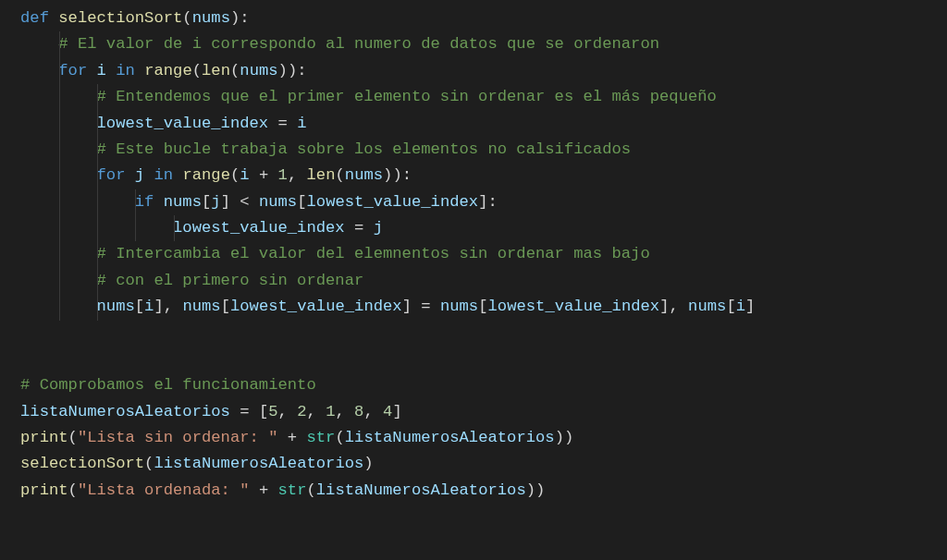  What do you see at coordinates (484, 464) in the screenshot?
I see `code-line: selectionSort(listaNumerosAleatorios)` at bounding box center [484, 464].